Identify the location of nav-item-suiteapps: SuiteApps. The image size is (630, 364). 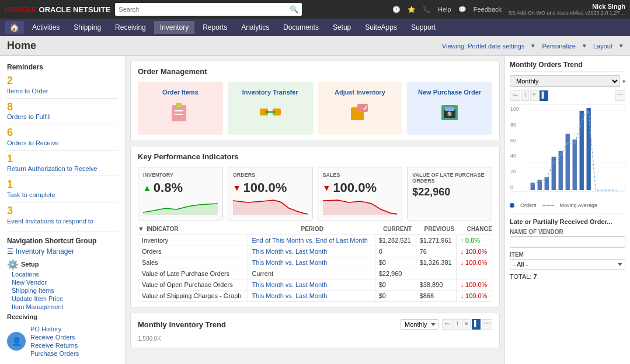
(381, 27).